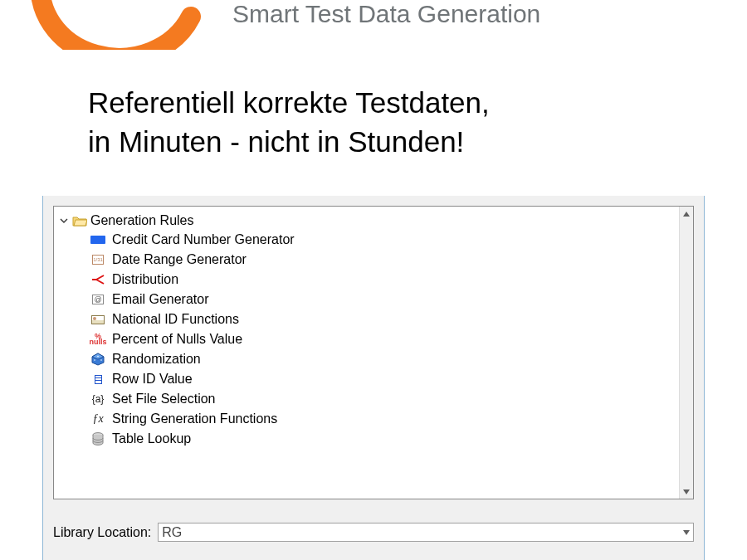  Describe the element at coordinates (98, 359) in the screenshot. I see `dice-icon` at that location.